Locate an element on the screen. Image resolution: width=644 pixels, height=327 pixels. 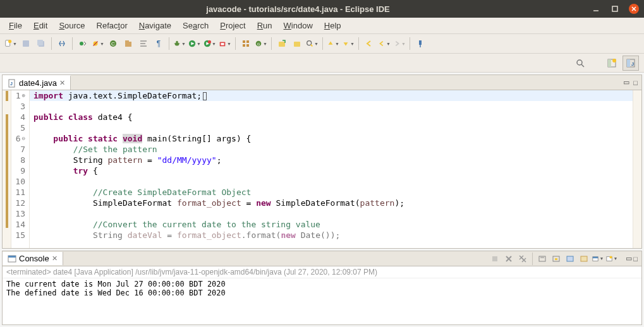
line-gutter: 1⊕ 3 4 5 6⊖ 7 8 9 10 11 12 13 14 15 is located at coordinates (20, 169).